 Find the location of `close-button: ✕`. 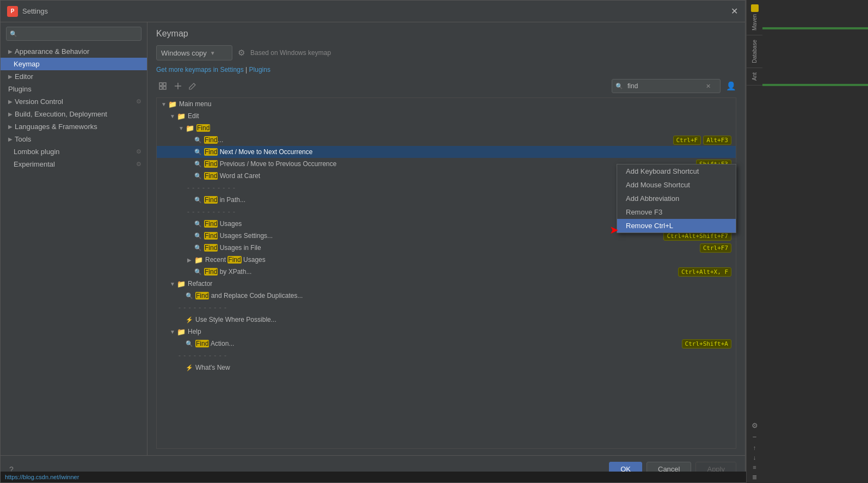

close-button: ✕ is located at coordinates (734, 11).